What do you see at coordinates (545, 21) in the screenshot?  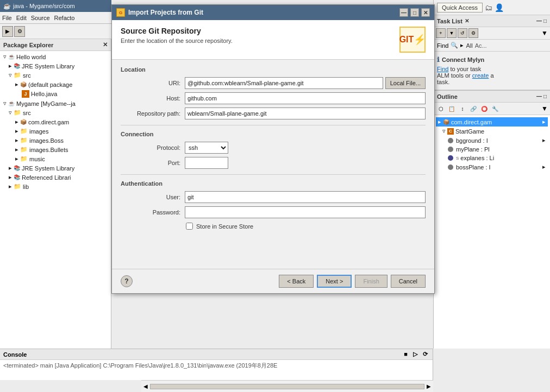 I see `maximize-icon: □` at bounding box center [545, 21].